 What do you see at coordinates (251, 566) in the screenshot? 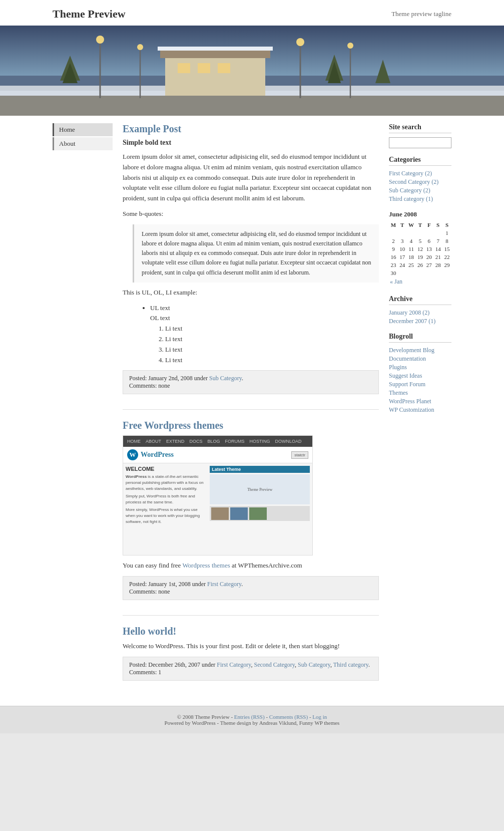
I see `post-2-body: You can easy find free Wordpress themes …` at bounding box center [251, 566].